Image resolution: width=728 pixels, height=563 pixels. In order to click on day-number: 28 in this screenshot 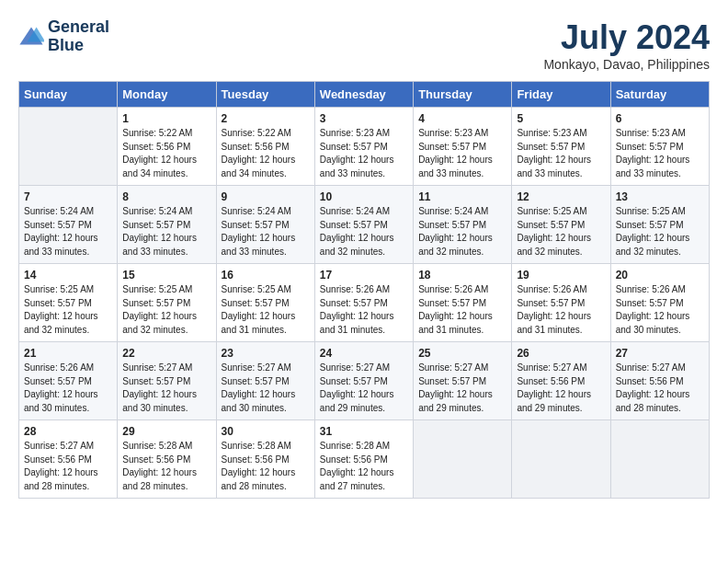, I will do `click(68, 431)`.